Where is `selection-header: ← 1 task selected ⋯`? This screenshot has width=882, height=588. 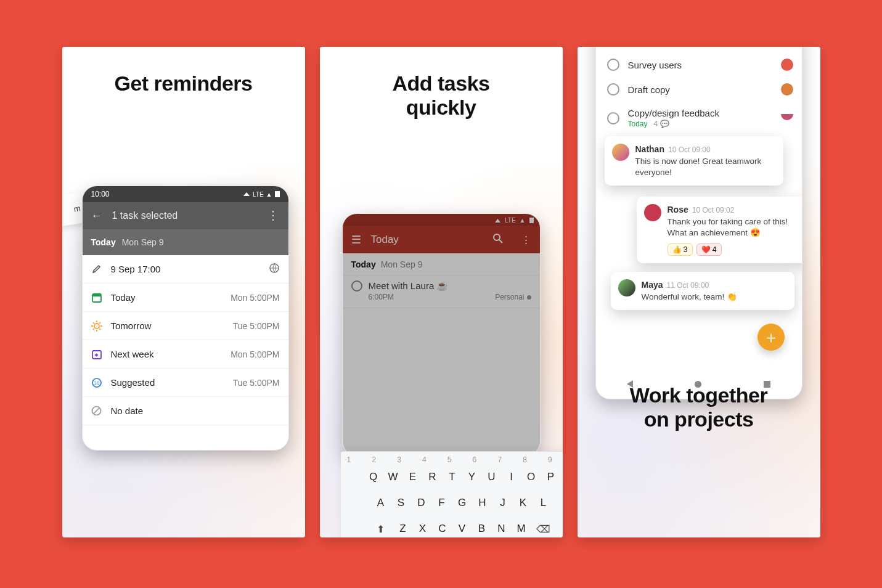 selection-header: ← 1 task selected ⋯ is located at coordinates (186, 216).